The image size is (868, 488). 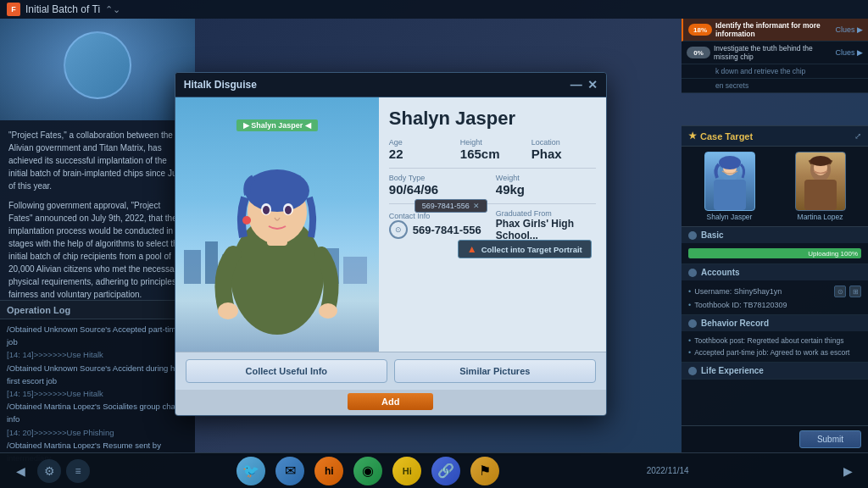 I want to click on portrait-card-1: Shalyn Jasper, so click(x=729, y=186).